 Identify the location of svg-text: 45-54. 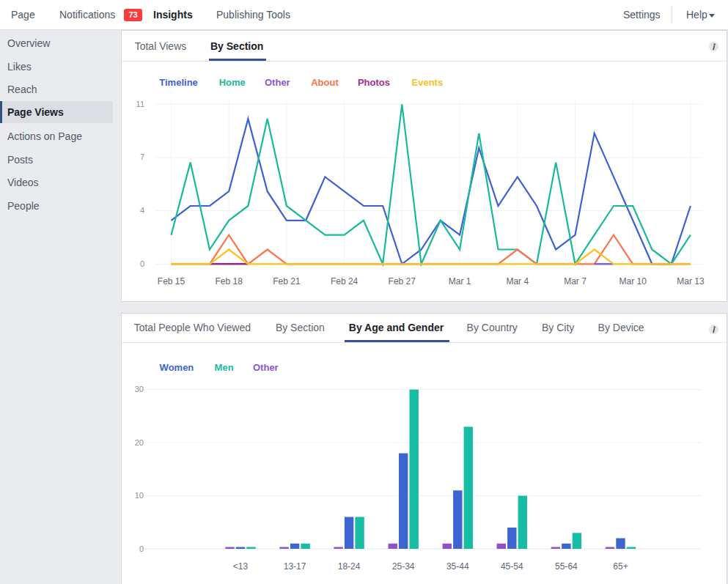
(512, 566).